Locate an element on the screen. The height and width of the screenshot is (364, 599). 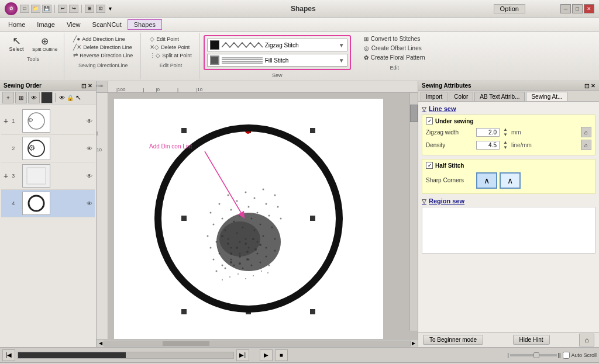
add-direction-line-button: ╱● Add Direction Line is located at coordinates (103, 39).